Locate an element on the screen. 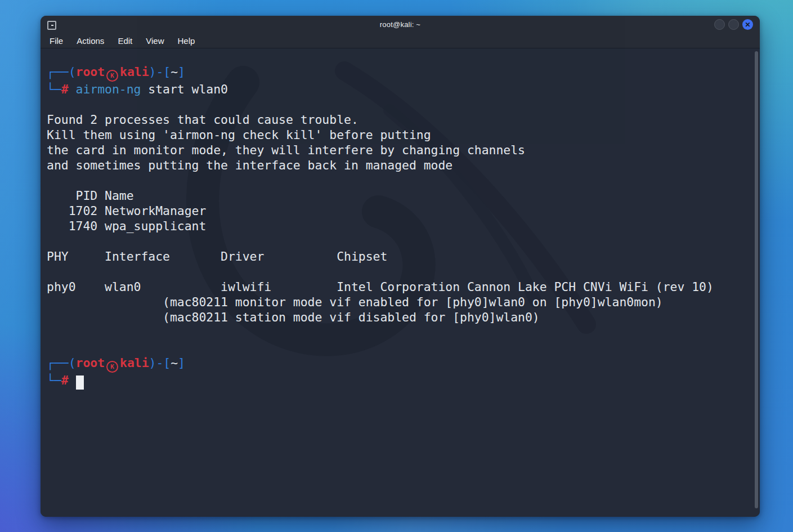 Image resolution: width=793 pixels, height=532 pixels. terminal-line: and sometimes putting the interface back… is located at coordinates (398, 166).